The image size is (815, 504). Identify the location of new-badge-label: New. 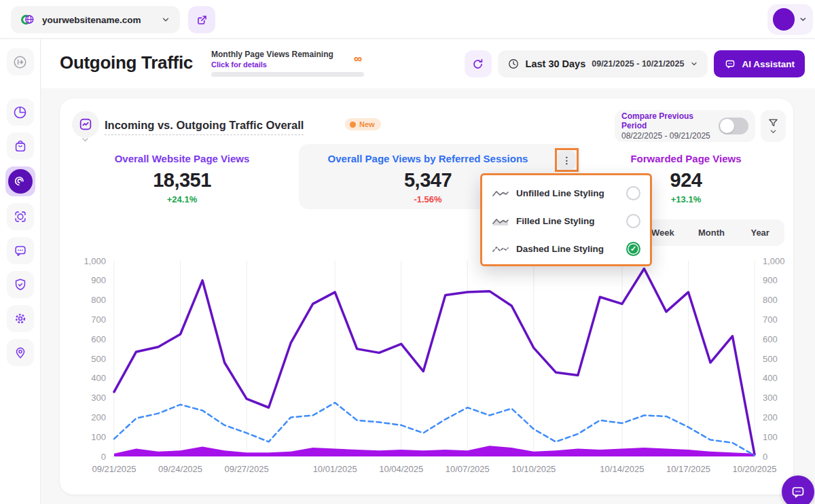
(367, 124).